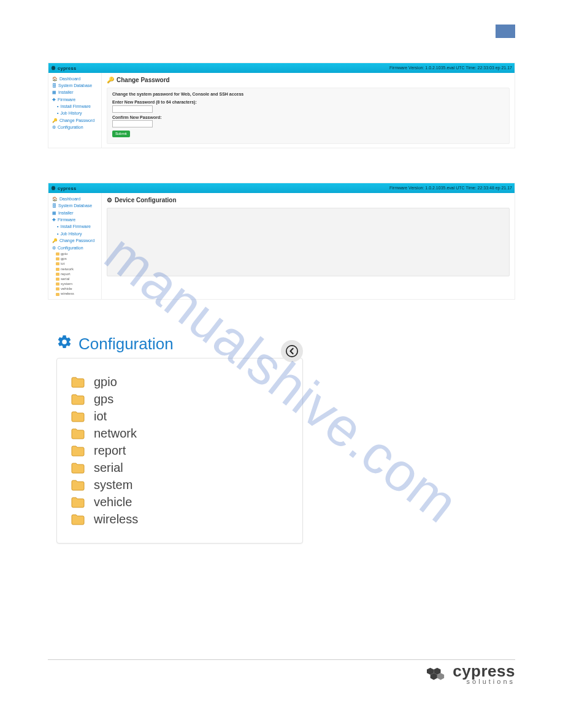 This screenshot has height=728, width=563. Describe the element at coordinates (180, 451) in the screenshot. I see `folder-list: gpiogpsiotnetworkreportserialsystemvehic…` at that location.